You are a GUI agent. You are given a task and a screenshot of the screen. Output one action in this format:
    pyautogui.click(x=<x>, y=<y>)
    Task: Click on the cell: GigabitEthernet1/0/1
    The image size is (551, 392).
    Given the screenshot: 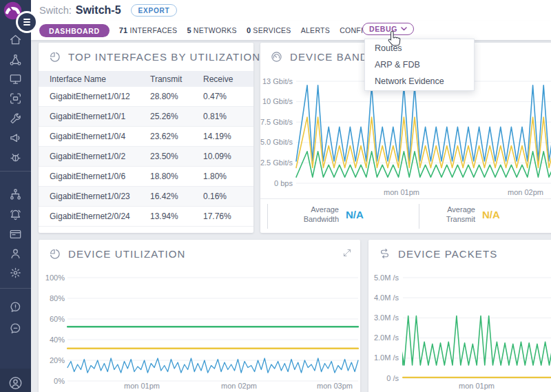 What is the action you would take?
    pyautogui.click(x=100, y=116)
    